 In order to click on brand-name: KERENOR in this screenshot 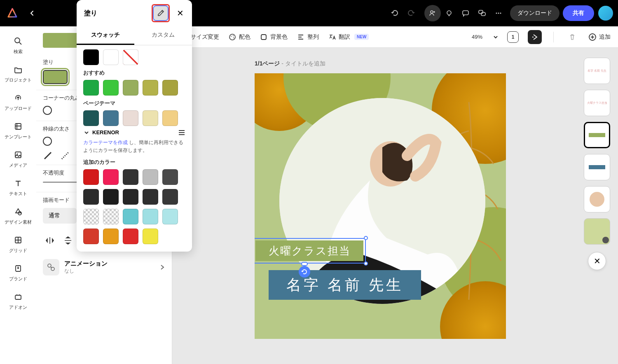, I will do `click(105, 133)`.